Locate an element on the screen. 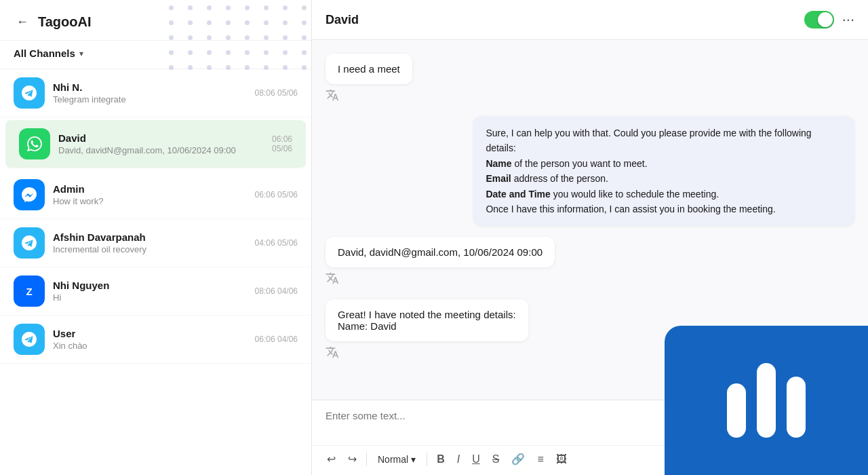 This screenshot has width=868, height=475. translate-icon-row-msg4 is located at coordinates (427, 354).